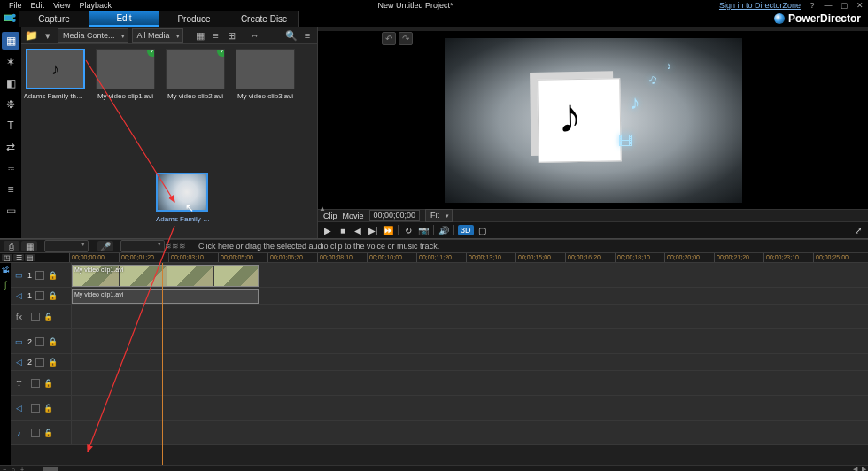 This screenshot has width=868, height=471. Describe the element at coordinates (62, 5) in the screenshot. I see `menu-view: View` at that location.